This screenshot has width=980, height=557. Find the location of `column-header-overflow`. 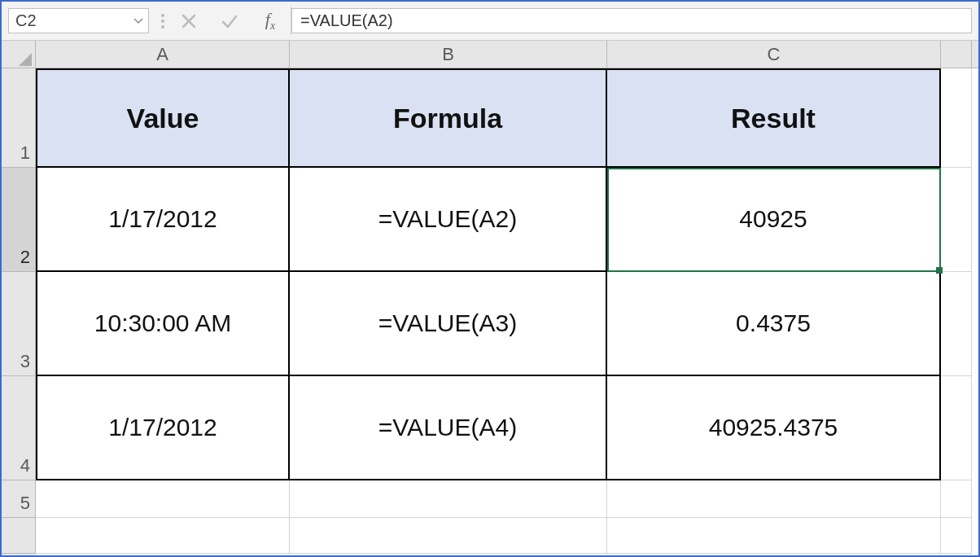

column-header-overflow is located at coordinates (956, 54).